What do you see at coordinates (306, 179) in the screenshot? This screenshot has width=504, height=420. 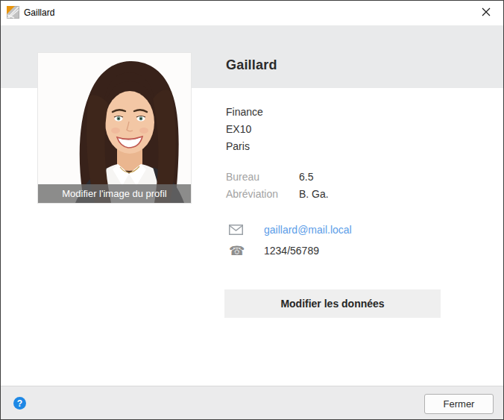 I see `field-value: 6.5` at bounding box center [306, 179].